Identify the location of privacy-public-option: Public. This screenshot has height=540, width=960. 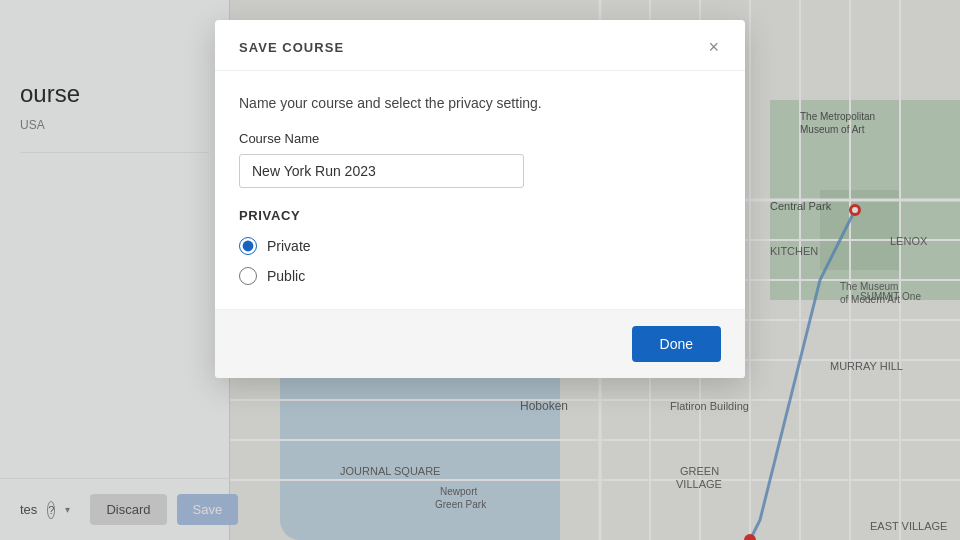
(480, 276).